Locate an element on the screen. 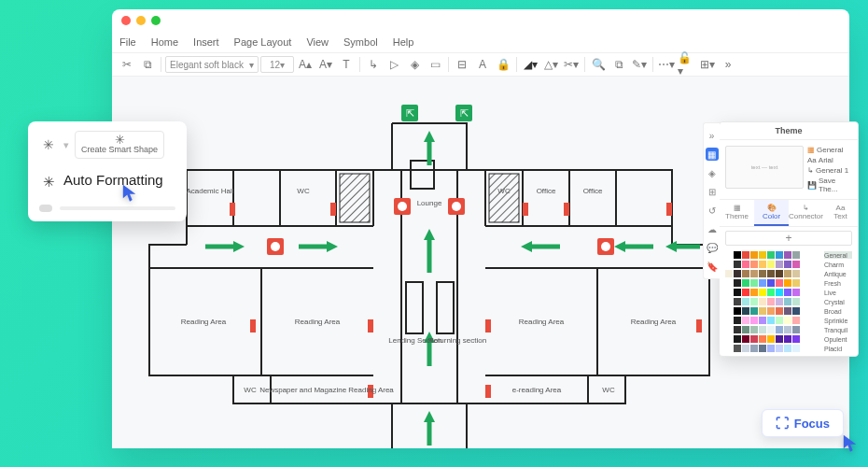  theme-title: Theme is located at coordinates (789, 131).